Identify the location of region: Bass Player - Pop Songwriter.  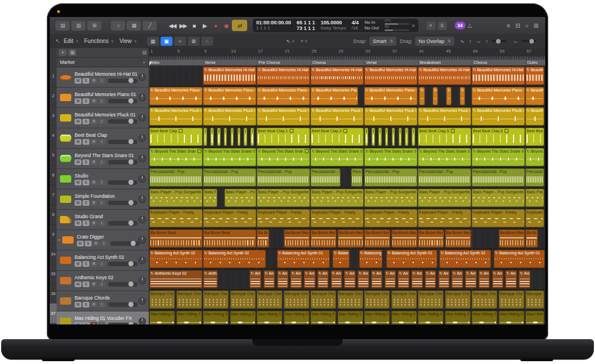
(337, 198).